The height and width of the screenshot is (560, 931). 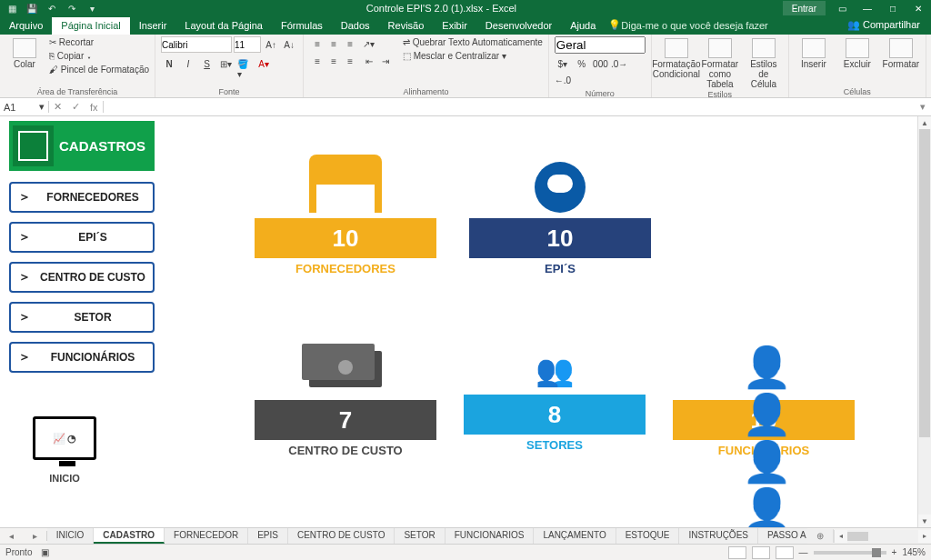 I want to click on normal-view-button, so click(x=737, y=553).